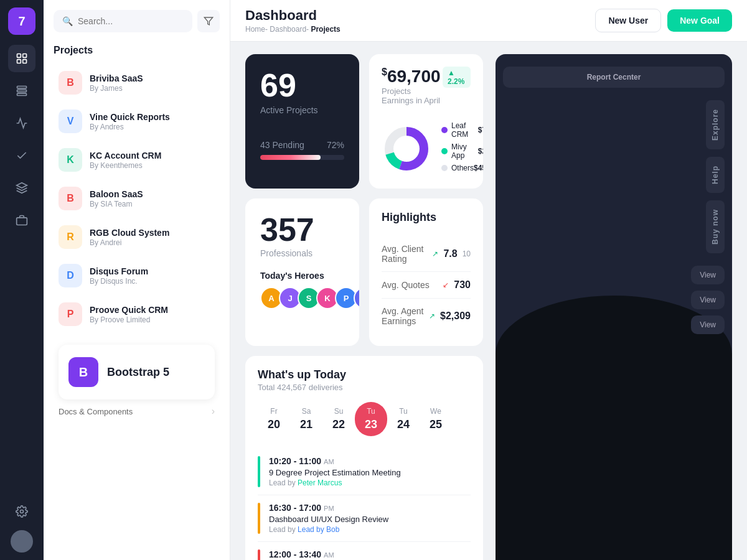  I want to click on earnings-card: $69,700 Projects Earnings in April ▲ 2.2…, so click(426, 121).